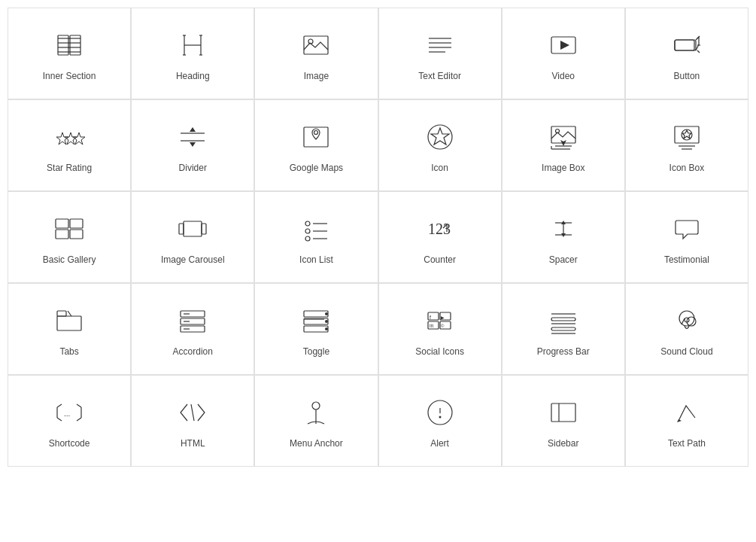  Describe the element at coordinates (67, 414) in the screenshot. I see `svg-text:...: ...` at that location.